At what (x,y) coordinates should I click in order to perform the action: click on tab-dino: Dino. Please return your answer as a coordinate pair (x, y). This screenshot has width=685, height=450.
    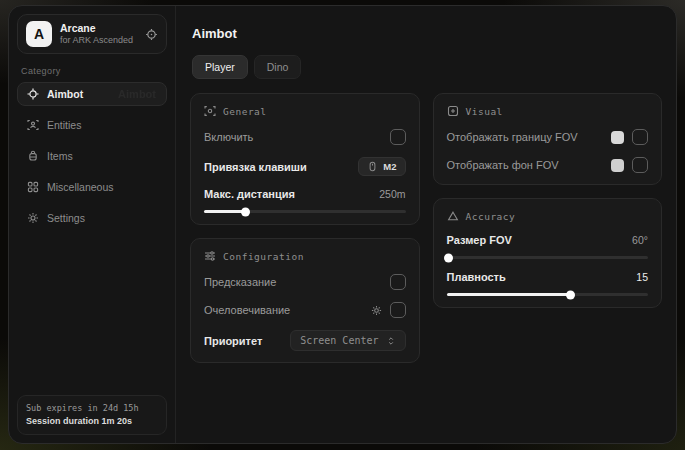
    Looking at the image, I should click on (278, 67).